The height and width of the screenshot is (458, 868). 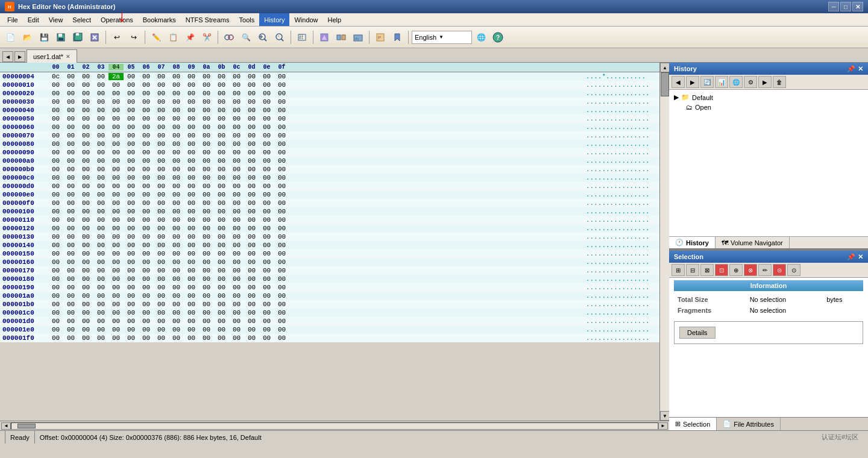 What do you see at coordinates (692, 242) in the screenshot?
I see `history-tab: 🕐 History` at bounding box center [692, 242].